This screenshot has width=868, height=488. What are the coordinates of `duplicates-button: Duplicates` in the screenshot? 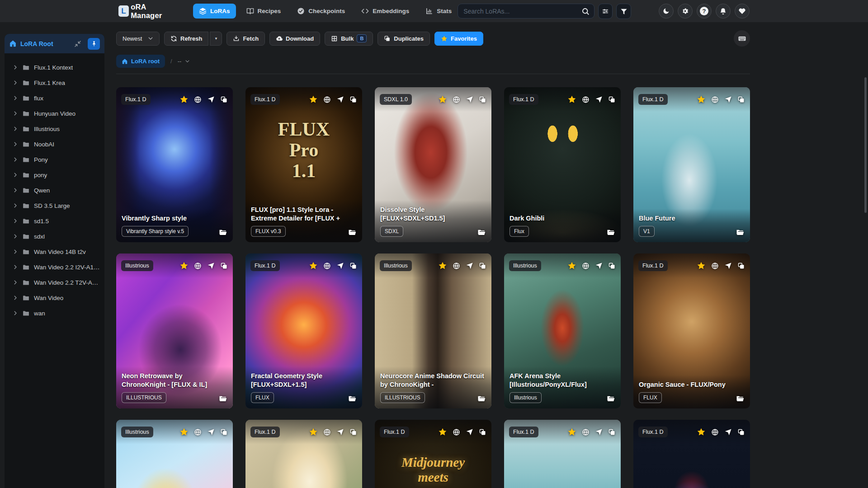 It's located at (404, 39).